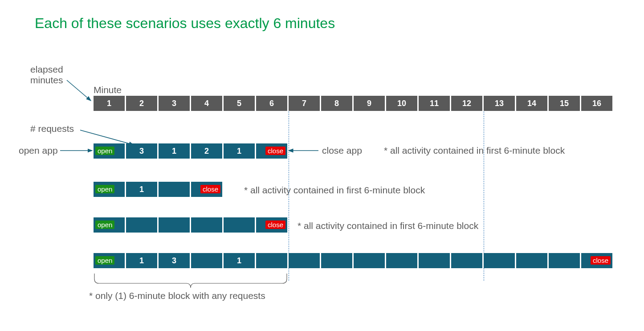 This screenshot has width=644, height=331. What do you see at coordinates (353, 261) in the screenshot?
I see `scenario-row-4: open131close` at bounding box center [353, 261].